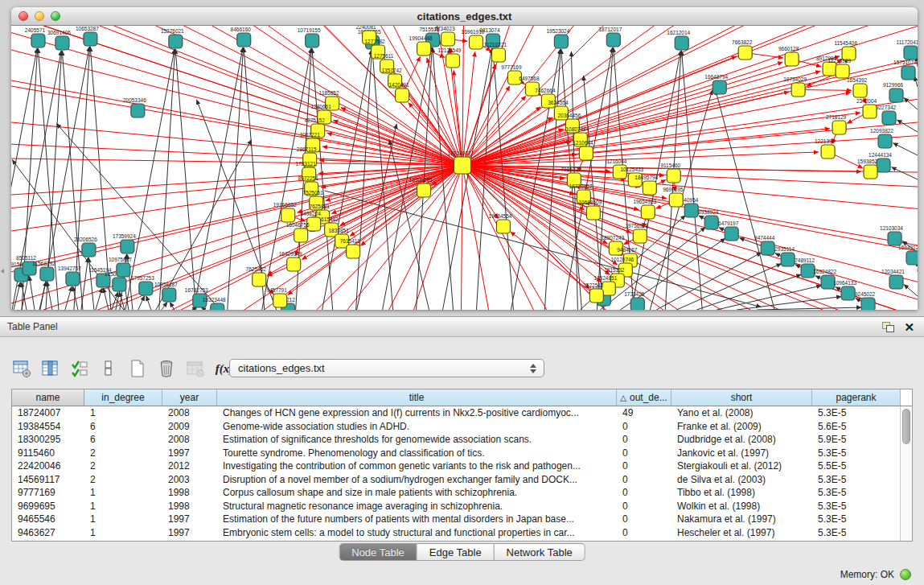  I want to click on table-row: 946554611997Estimation of the future num…, so click(456, 520).